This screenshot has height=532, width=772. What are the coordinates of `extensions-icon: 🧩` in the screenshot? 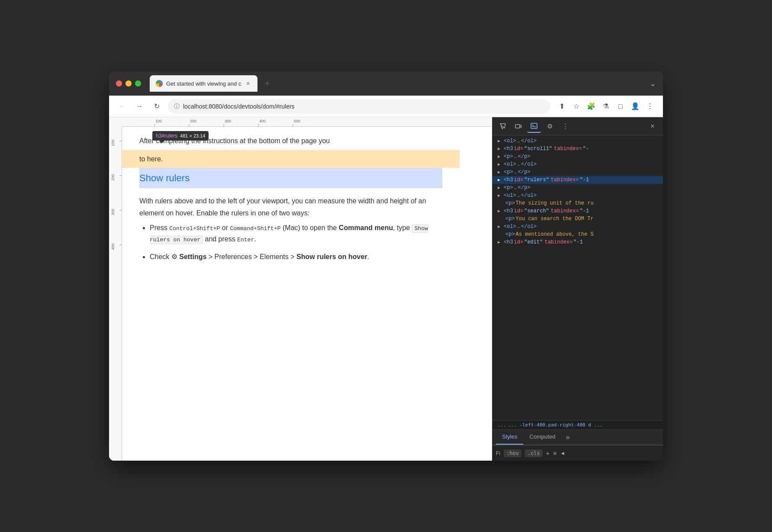 It's located at (591, 106).